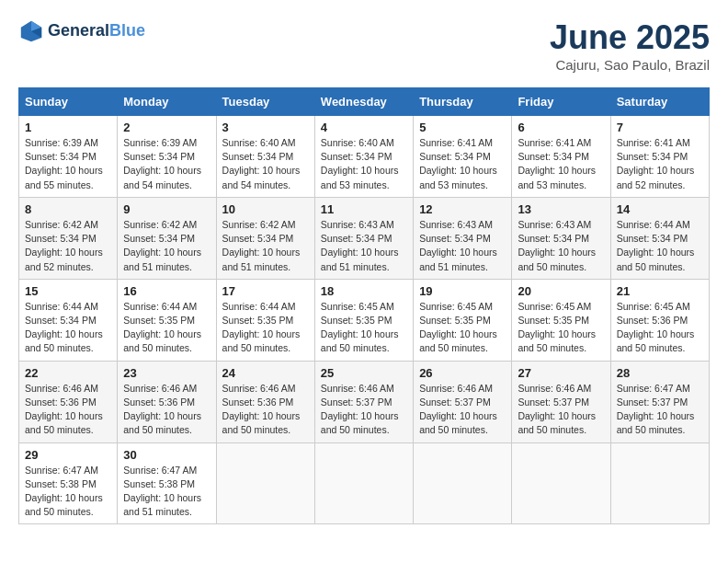 The width and height of the screenshot is (728, 563). What do you see at coordinates (97, 31) in the screenshot?
I see `logo-text: GeneralBlue` at bounding box center [97, 31].